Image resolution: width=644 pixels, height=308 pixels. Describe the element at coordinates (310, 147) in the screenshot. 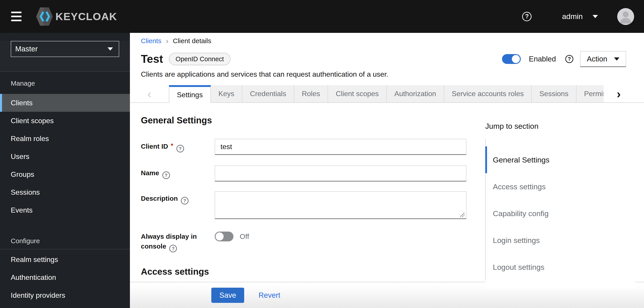

I see `client-id-row: Client ID*?` at that location.